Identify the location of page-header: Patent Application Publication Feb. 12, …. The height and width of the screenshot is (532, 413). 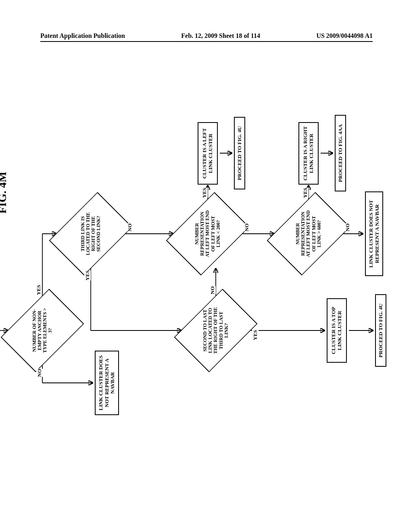
(206, 37).